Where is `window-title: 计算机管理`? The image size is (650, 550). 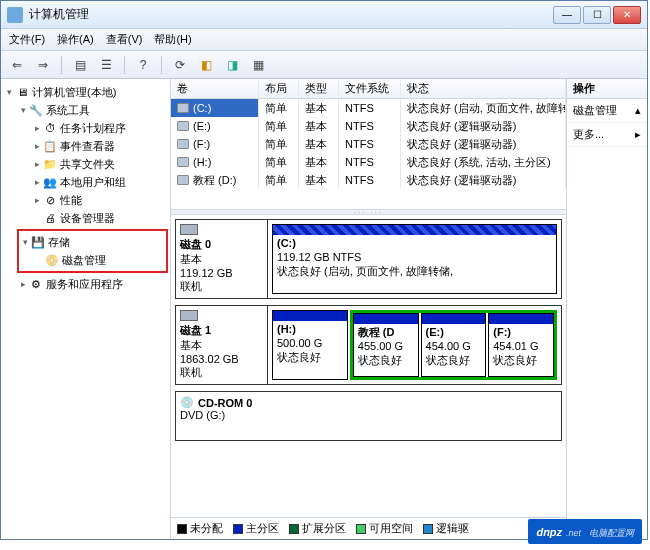 window-title: 计算机管理 is located at coordinates (291, 14).